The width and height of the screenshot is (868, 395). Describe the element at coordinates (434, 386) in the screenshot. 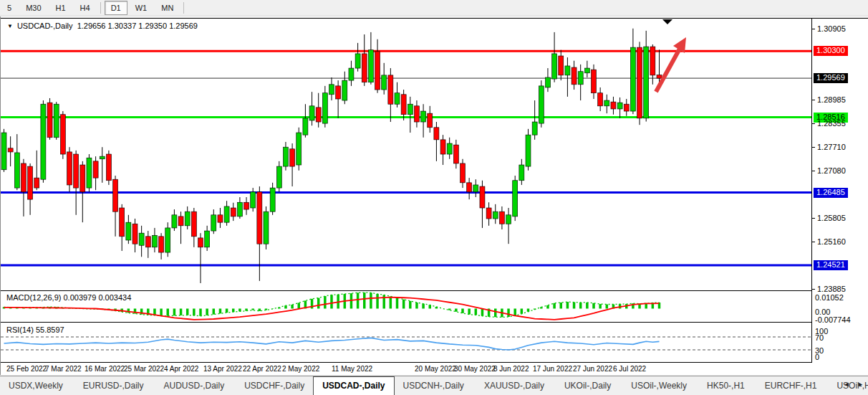

I see `symbol-tab-bar: USDX,WeeklyEURUSD-,DailyAUDUSD-,DailyUSD…` at that location.